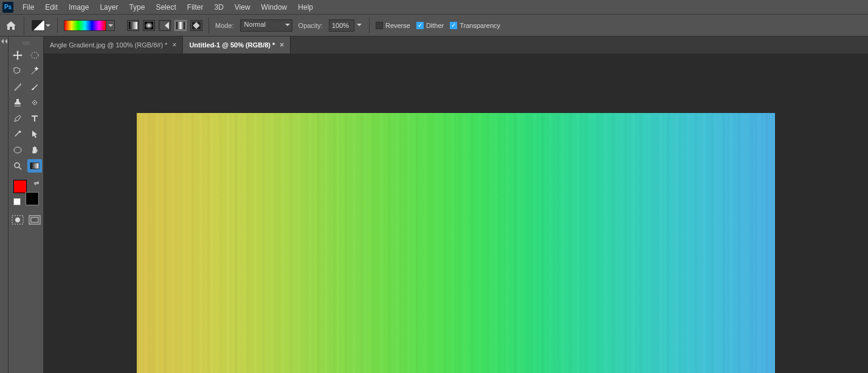 This screenshot has width=868, height=373. Describe the element at coordinates (18, 150) in the screenshot. I see `ellipse-icon` at that location.